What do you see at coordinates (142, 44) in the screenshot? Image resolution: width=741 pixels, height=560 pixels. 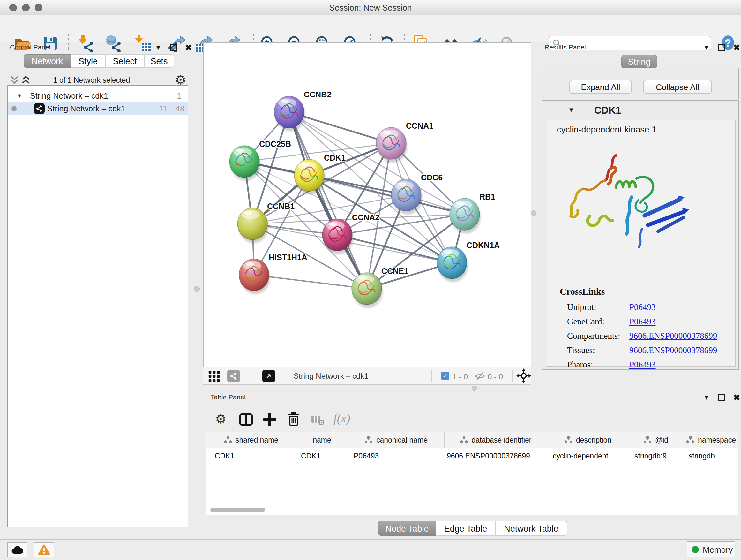 I see `import-table-icon` at bounding box center [142, 44].